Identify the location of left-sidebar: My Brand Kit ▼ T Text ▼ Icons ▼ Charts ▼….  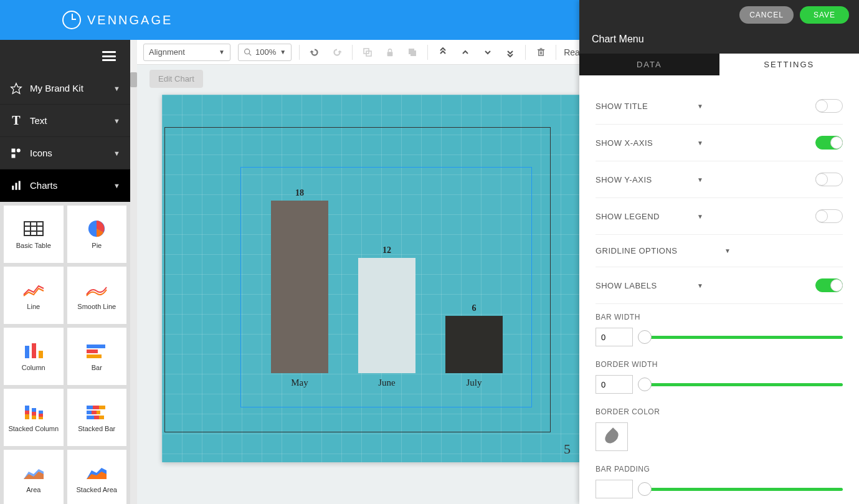
(65, 272).